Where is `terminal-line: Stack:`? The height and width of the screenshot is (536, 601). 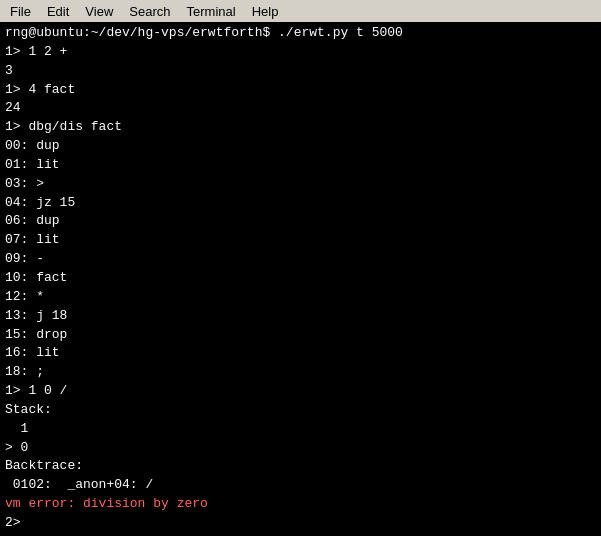
terminal-line: Stack: is located at coordinates (300, 410).